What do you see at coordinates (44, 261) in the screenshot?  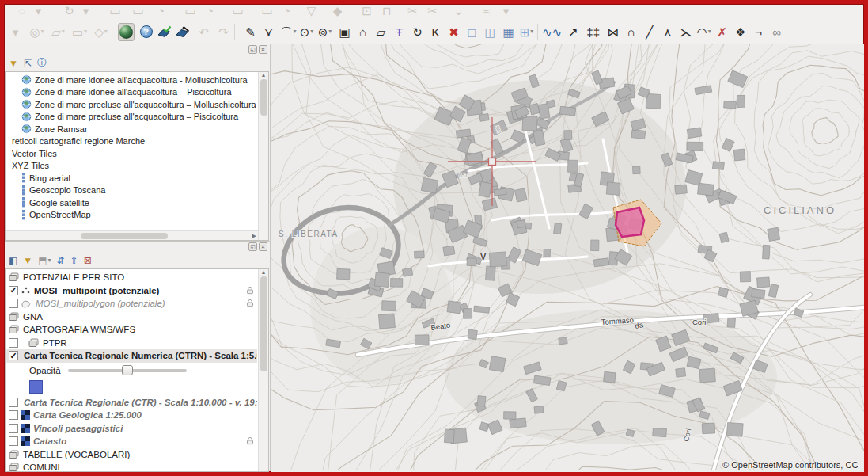 I see `manage-map-themes-icon: ⬒▾` at bounding box center [44, 261].